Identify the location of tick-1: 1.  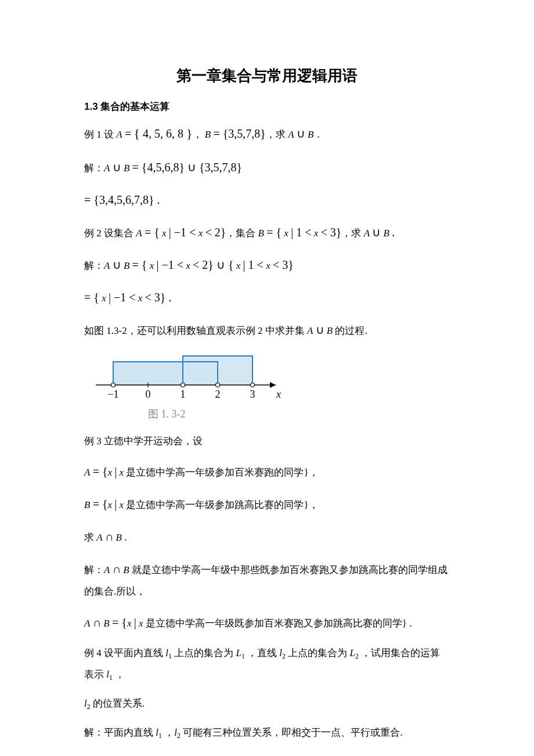
(183, 394).